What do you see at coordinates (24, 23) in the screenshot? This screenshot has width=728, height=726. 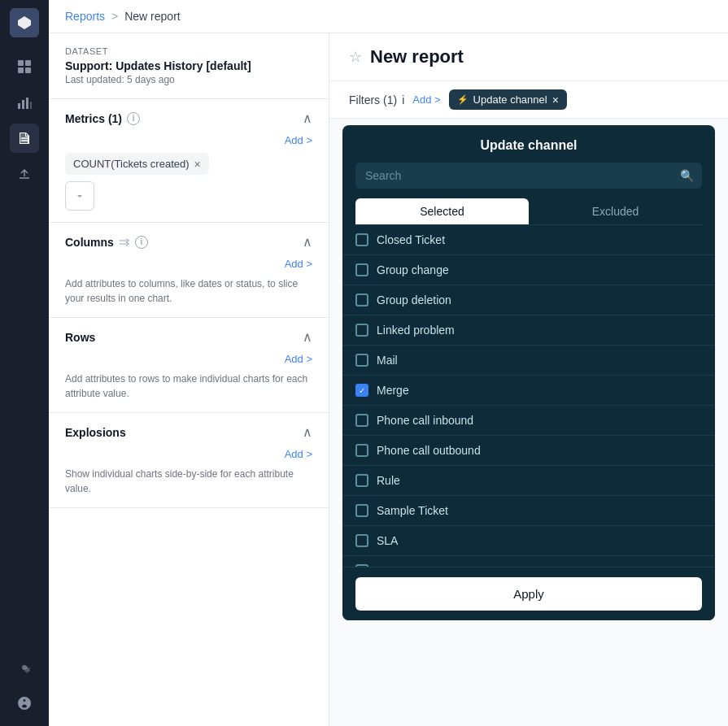 I see `sidebar-logo` at bounding box center [24, 23].